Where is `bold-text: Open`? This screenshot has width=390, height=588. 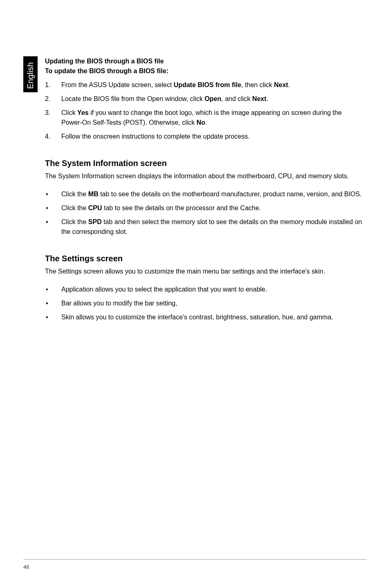 bold-text: Open is located at coordinates (213, 99).